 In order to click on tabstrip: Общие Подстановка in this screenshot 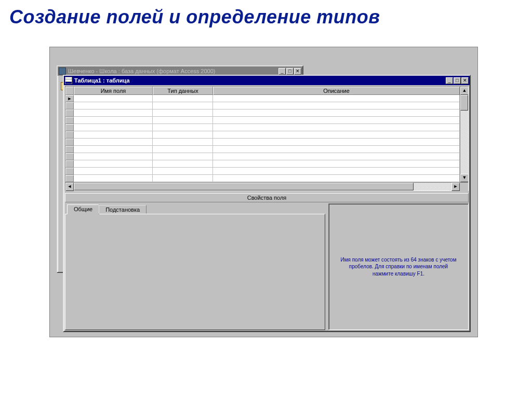, I will do `click(195, 209)`.